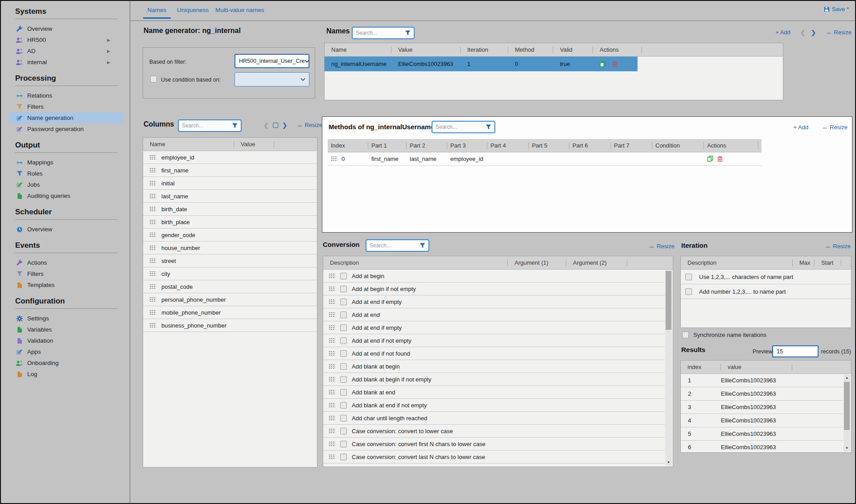 This screenshot has height=504, width=856. Describe the element at coordinates (72, 374) in the screenshot. I see `sidebar-item-log: Log` at that location.